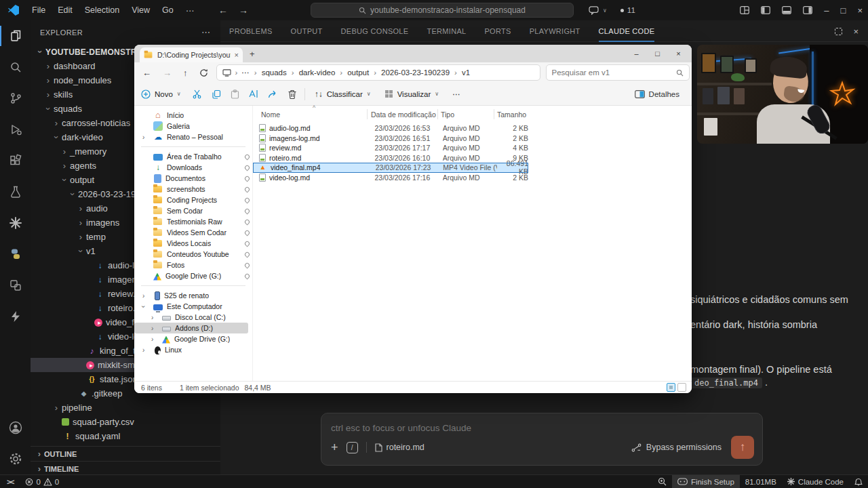 The image size is (868, 488). What do you see at coordinates (766, 10) in the screenshot?
I see `toggle-sidebar-icon` at bounding box center [766, 10].